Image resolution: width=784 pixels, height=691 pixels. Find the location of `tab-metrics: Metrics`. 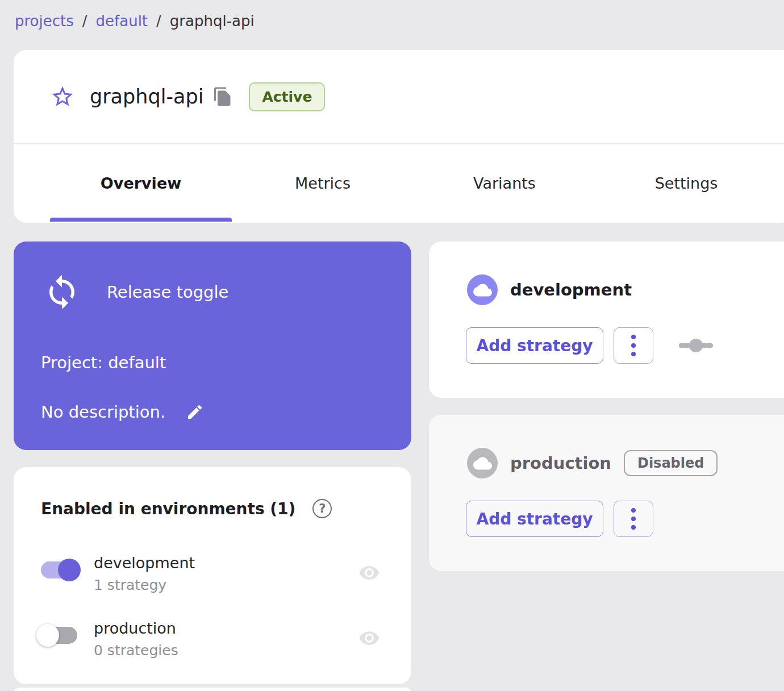

tab-metrics: Metrics is located at coordinates (323, 183).